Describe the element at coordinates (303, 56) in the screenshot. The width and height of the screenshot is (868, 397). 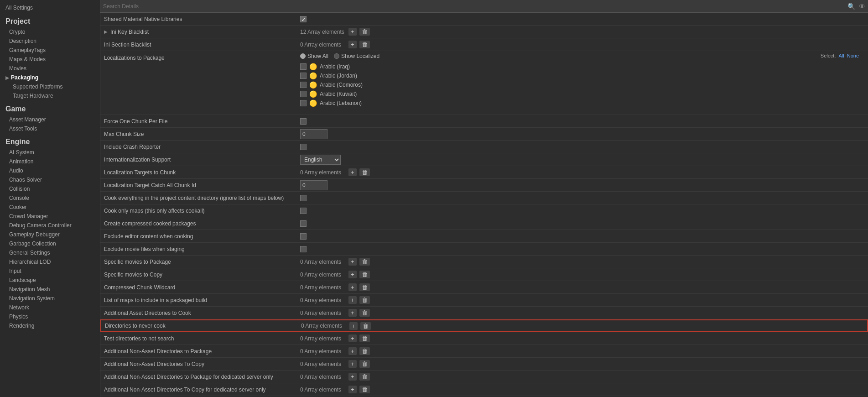
I see `radio-circle-show-all` at that location.